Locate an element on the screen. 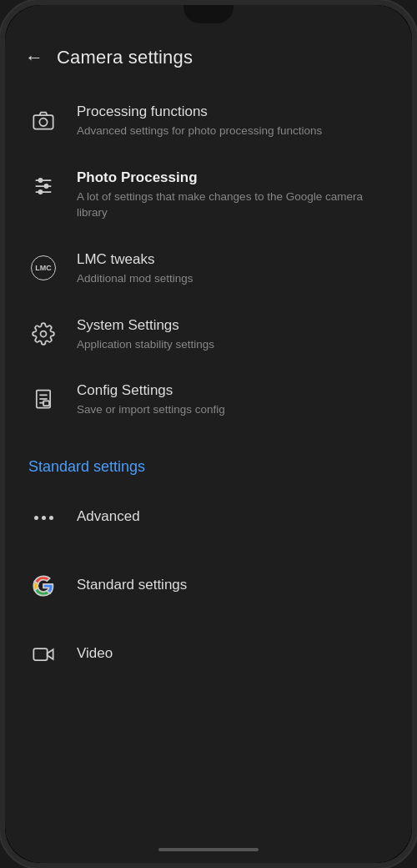  dot1 is located at coordinates (37, 517).